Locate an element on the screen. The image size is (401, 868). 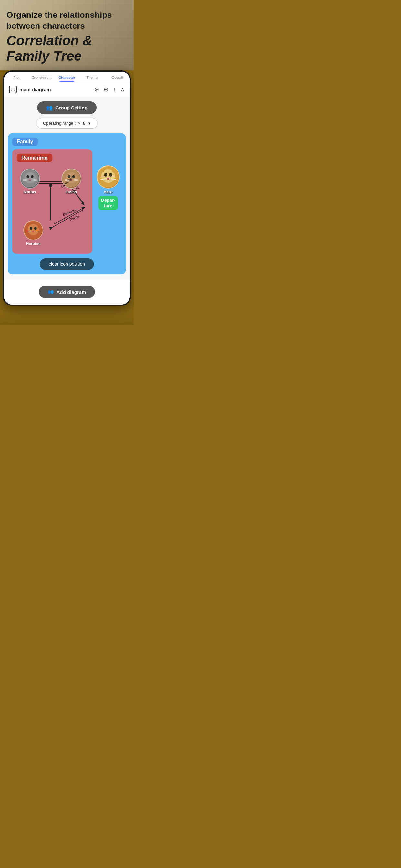
content-area: 👥 Group Setting Operating range : ✳ all … is located at coordinates (67, 188).